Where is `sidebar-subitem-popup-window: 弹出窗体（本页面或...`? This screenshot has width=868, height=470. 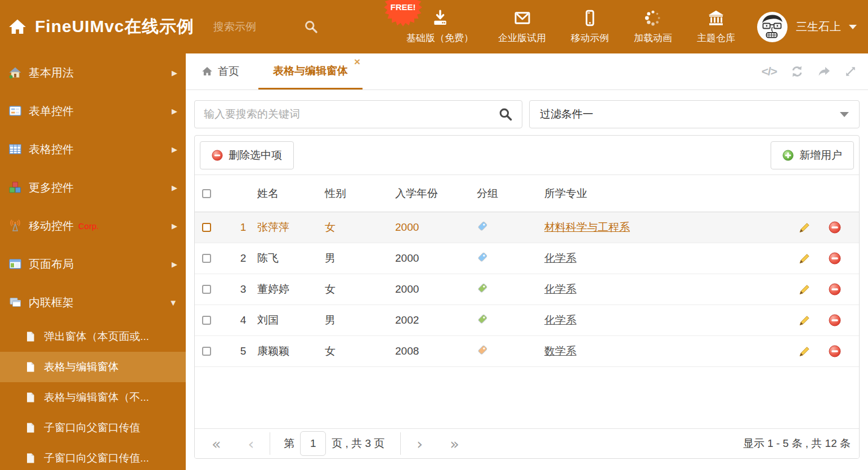
sidebar-subitem-popup-window: 弹出窗体（本页面或... is located at coordinates (93, 337).